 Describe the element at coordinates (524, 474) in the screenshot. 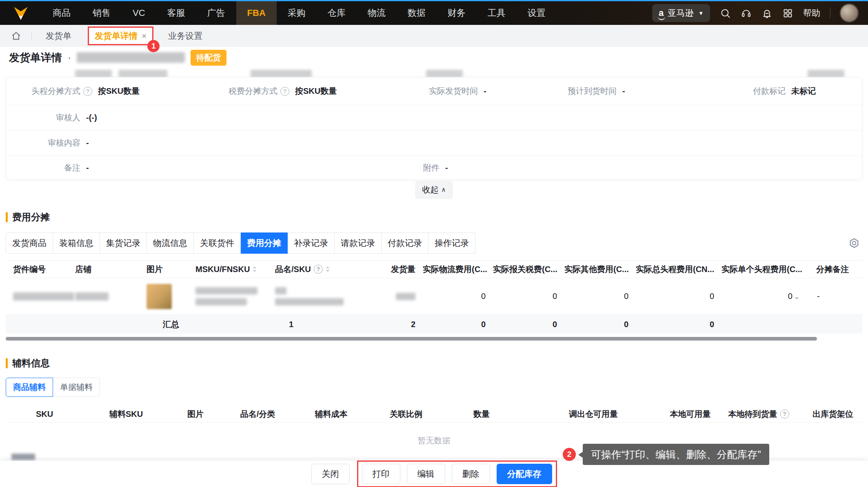

I see `allocate-inventory-button: 分配库存` at that location.